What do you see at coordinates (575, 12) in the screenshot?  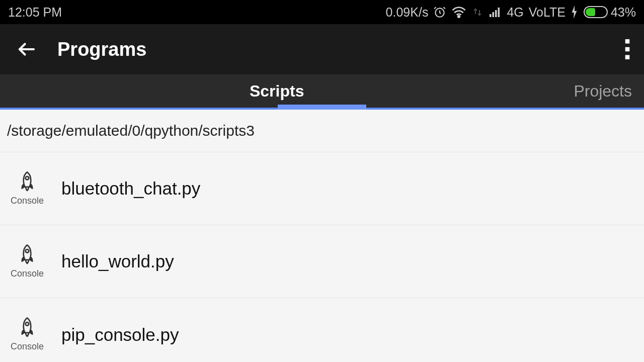 I see `charging-icon` at bounding box center [575, 12].